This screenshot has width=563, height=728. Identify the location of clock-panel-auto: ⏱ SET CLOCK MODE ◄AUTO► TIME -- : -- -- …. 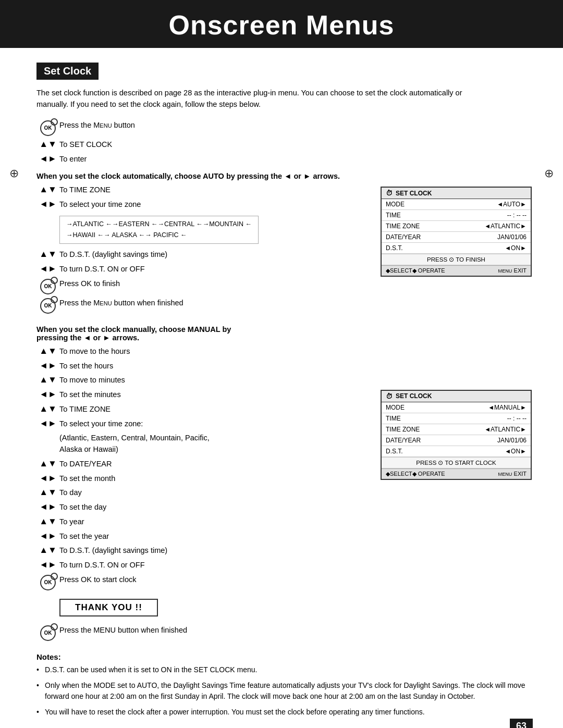
(456, 231).